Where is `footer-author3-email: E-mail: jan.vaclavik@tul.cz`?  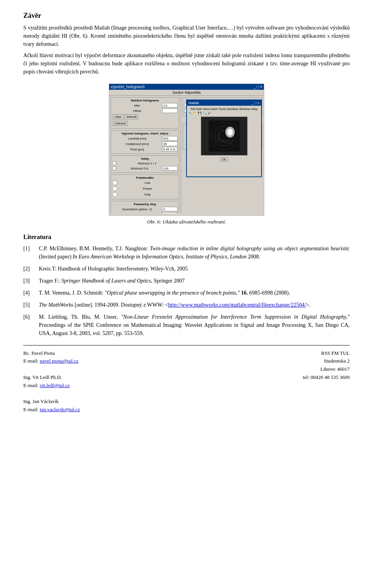 footer-author3-email: E-mail: jan.vaclavik@tul.cz is located at coordinates (163, 410).